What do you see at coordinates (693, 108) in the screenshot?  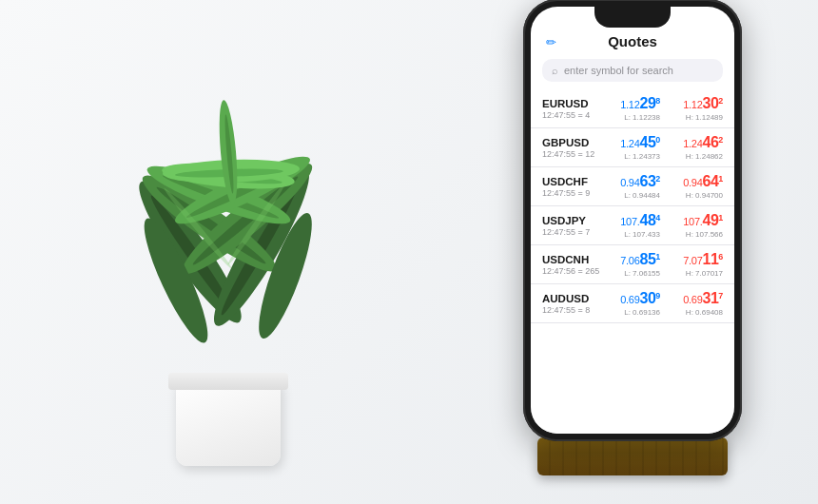 I see `ask-price: 1.12302 H: 1.12489` at bounding box center [693, 108].